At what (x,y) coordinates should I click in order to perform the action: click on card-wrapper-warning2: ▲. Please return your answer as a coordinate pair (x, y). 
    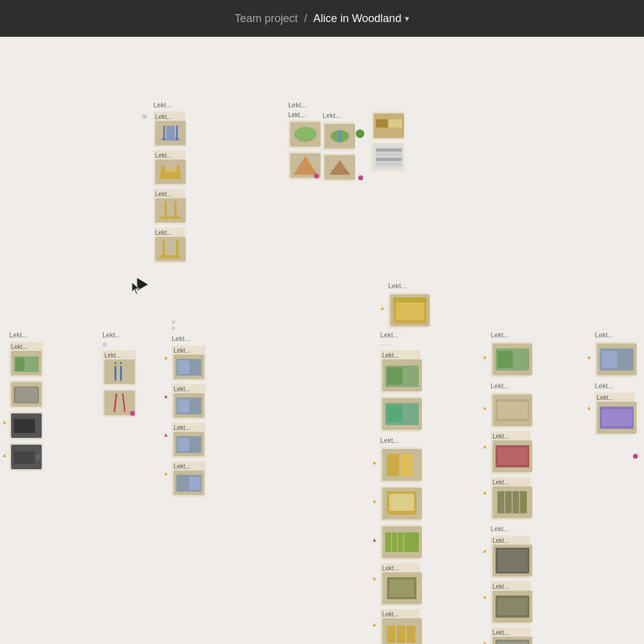
    Looking at the image, I should click on (26, 457).